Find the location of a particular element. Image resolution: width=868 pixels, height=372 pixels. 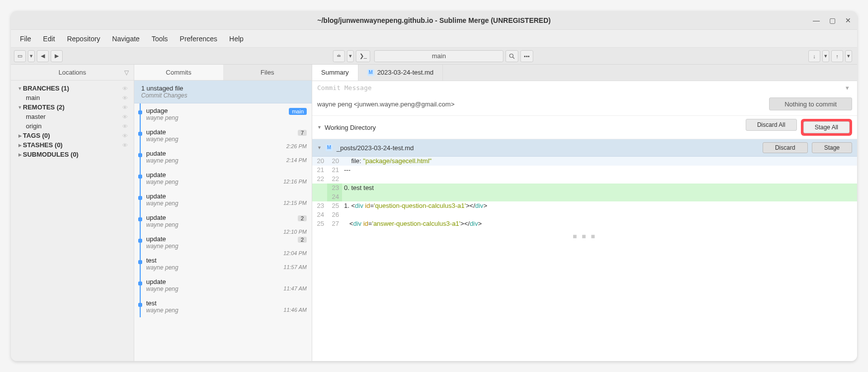

menu-file: File is located at coordinates (26, 39).